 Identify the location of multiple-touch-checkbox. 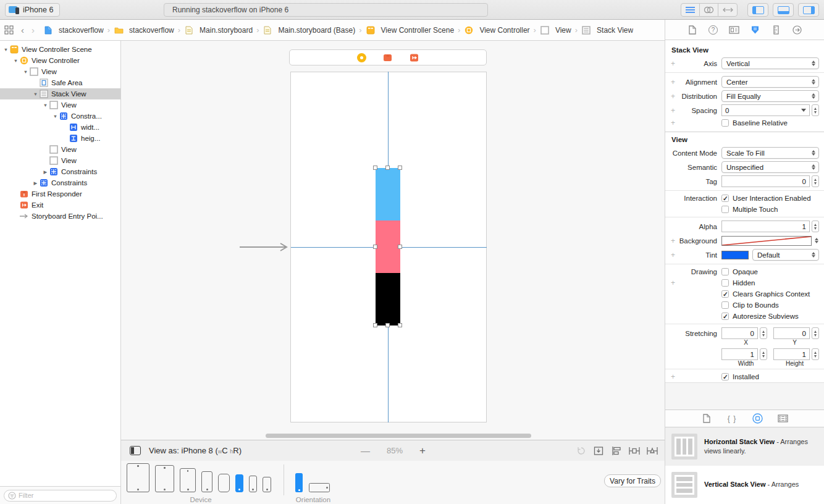
(725, 209).